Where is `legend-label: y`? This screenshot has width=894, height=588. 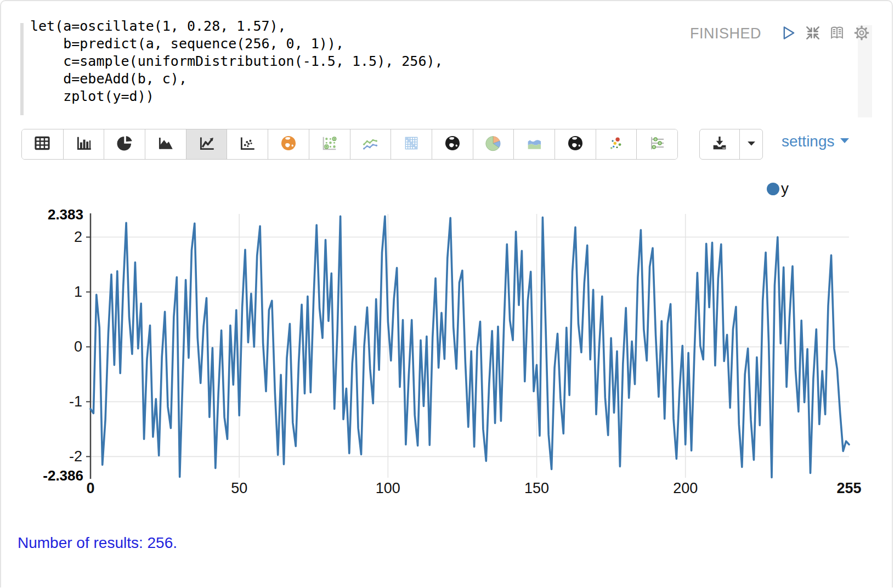 legend-label: y is located at coordinates (785, 189).